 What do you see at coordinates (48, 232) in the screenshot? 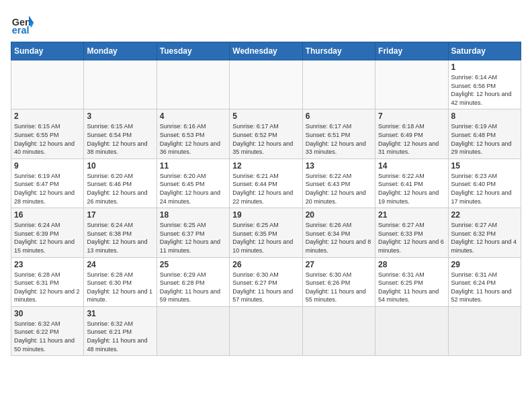
I see `calendar-day-cell: 16Sunrise: 6:24 AM Sunset: 6:39 PM Dayli…` at bounding box center [48, 232].